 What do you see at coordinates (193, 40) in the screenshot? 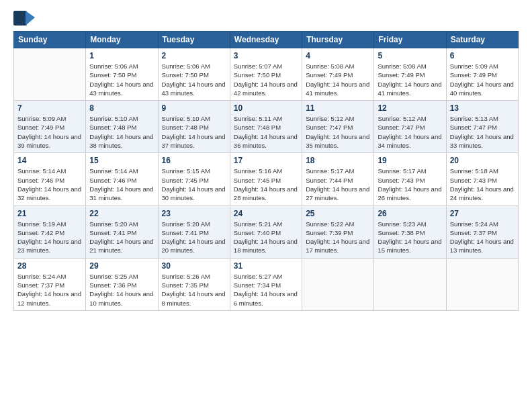
I see `calendar-weekday-tuesday: Tuesday` at bounding box center [193, 40].